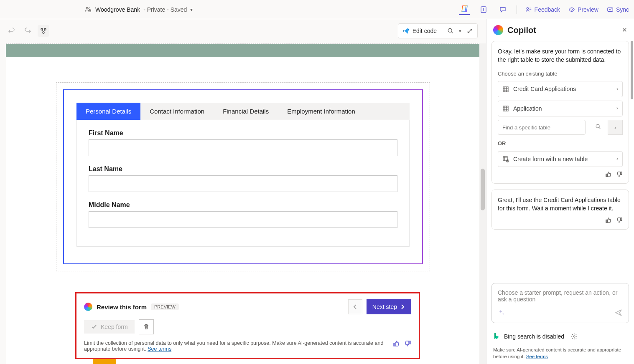 This screenshot has width=634, height=364. What do you see at coordinates (243, 205) in the screenshot?
I see `label-middle-name: Middle Name` at bounding box center [243, 205].